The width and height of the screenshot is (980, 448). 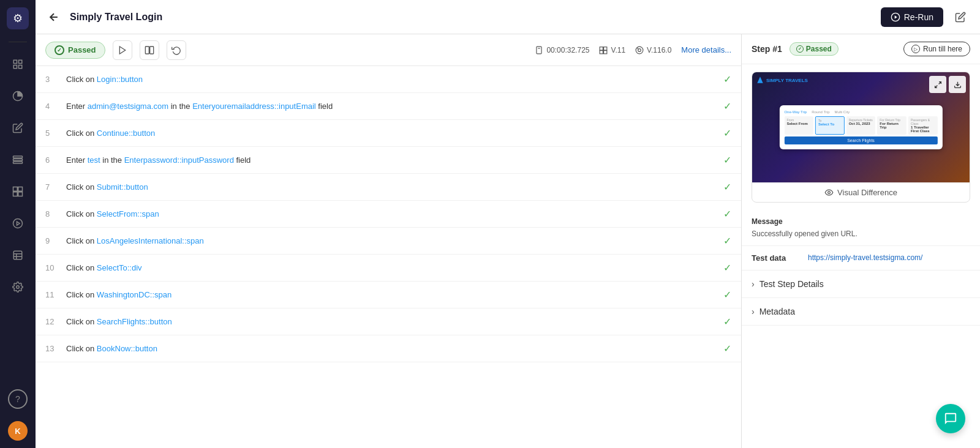 I want to click on table-row: 11 Click on WashingtonDC::span ✓, so click(x=388, y=295).